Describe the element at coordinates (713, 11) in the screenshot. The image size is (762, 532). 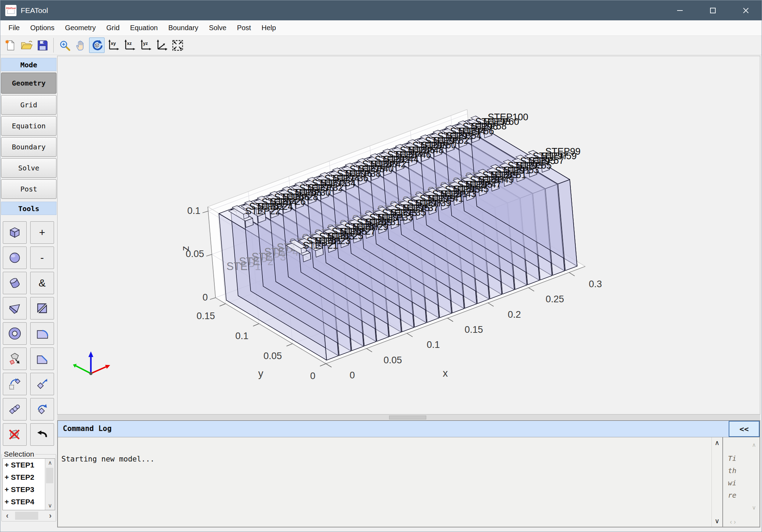
I see `maximize-button` at that location.